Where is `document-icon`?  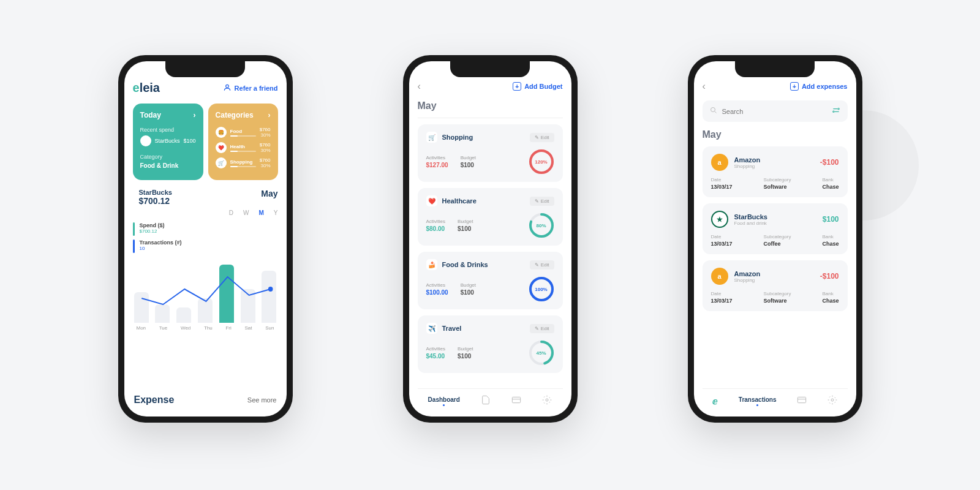 document-icon is located at coordinates (486, 401).